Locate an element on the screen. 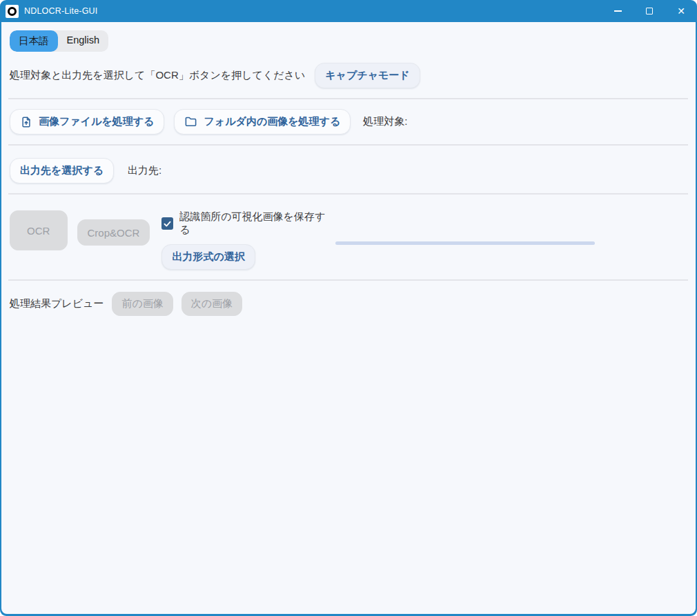 This screenshot has width=697, height=616. maximize-icon is located at coordinates (649, 11).